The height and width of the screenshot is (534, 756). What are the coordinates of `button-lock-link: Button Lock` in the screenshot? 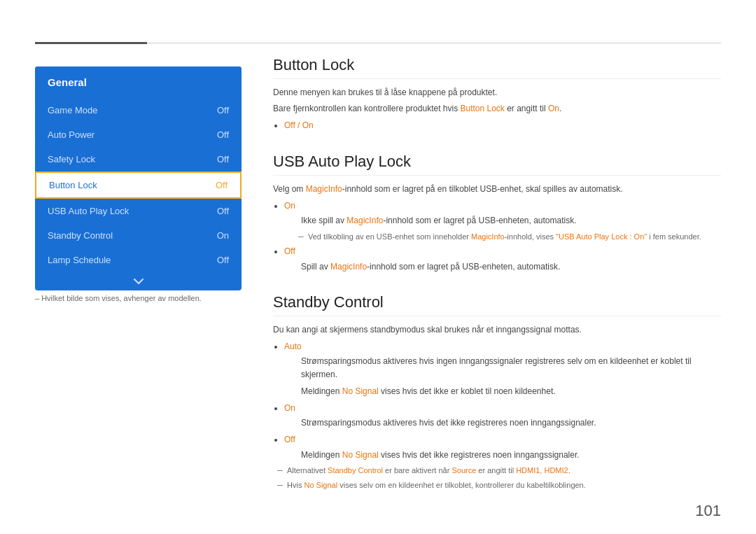 It's located at (482, 108).